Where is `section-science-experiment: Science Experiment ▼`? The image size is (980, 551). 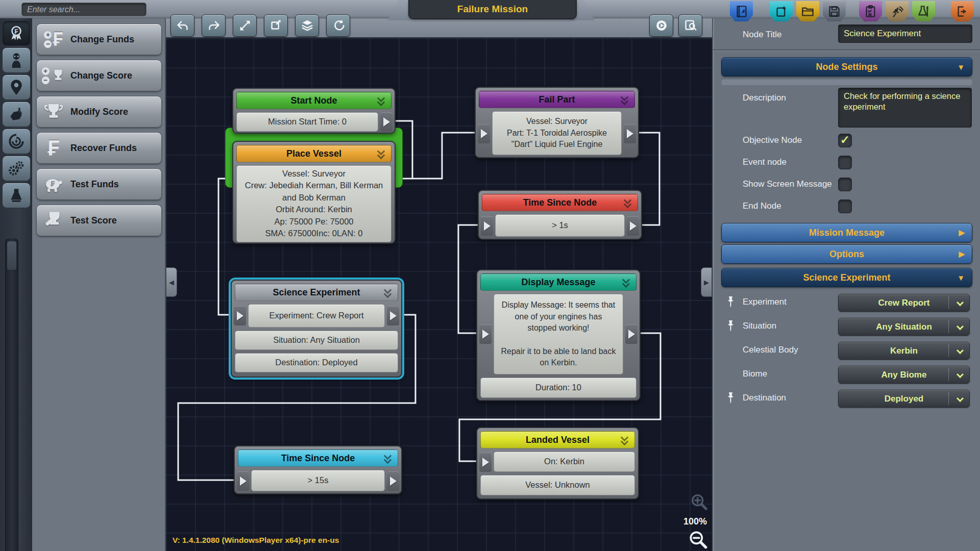
section-science-experiment: Science Experiment ▼ is located at coordinates (847, 278).